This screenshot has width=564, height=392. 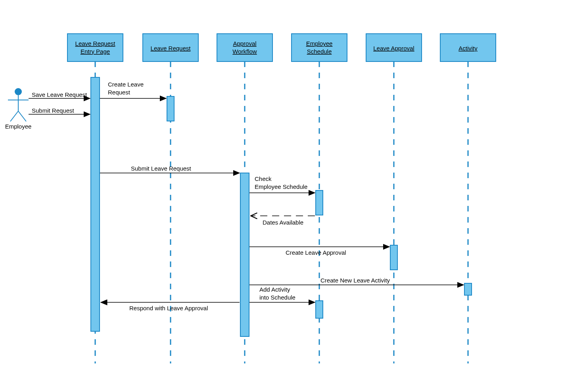 I want to click on msg-respond-with-leave-approval-label: Respond with Leave Approval, so click(x=169, y=308).